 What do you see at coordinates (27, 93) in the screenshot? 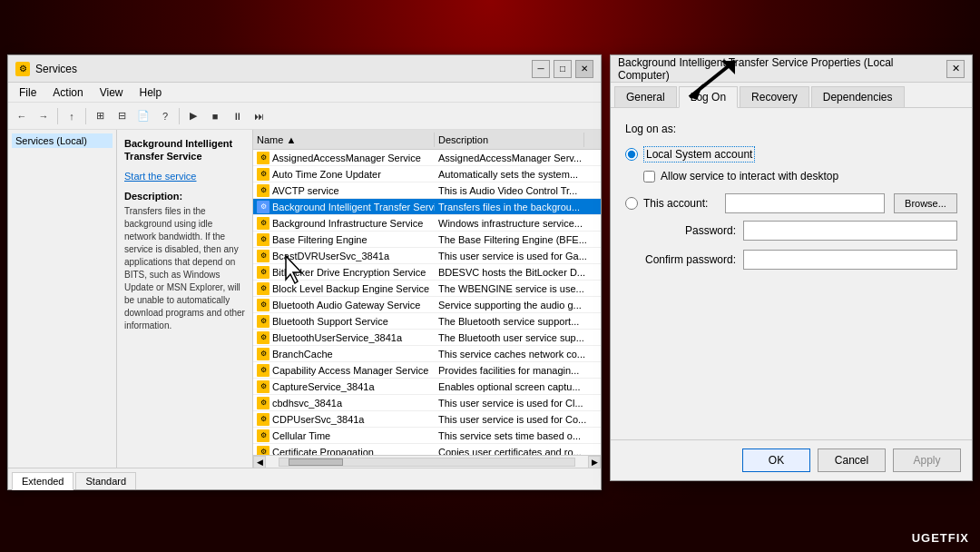
I see `menu-file: File` at bounding box center [27, 93].